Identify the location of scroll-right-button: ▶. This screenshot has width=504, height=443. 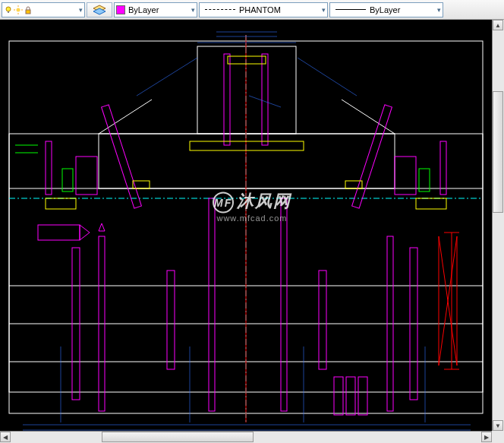
(487, 437).